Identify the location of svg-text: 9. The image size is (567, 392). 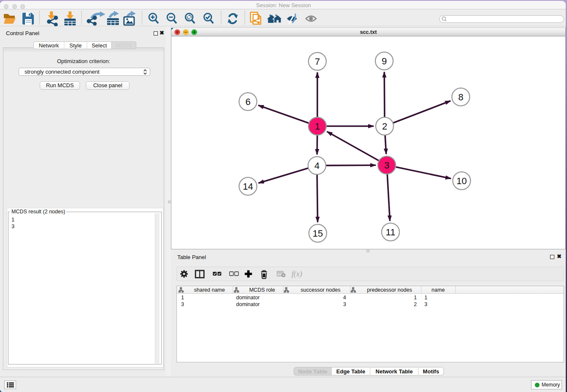
(384, 61).